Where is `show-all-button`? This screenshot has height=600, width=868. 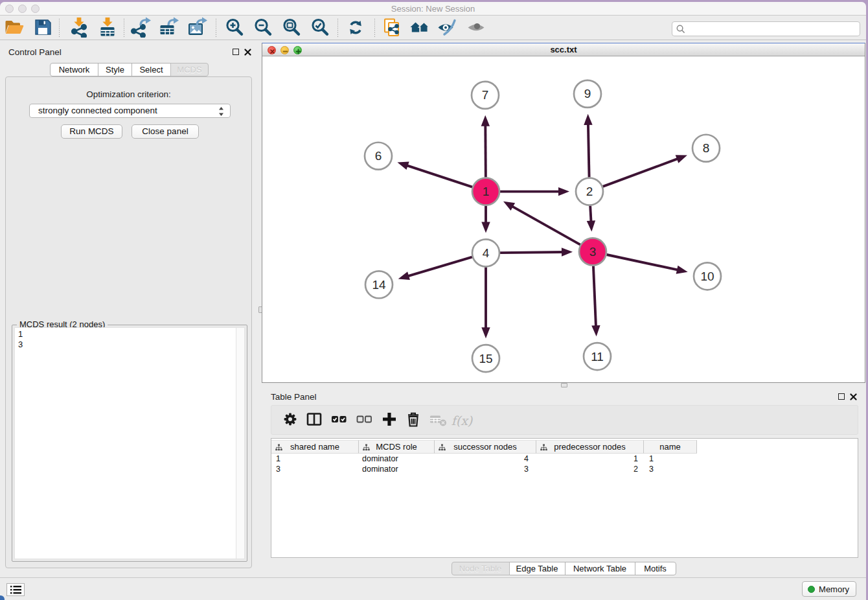 show-all-button is located at coordinates (477, 29).